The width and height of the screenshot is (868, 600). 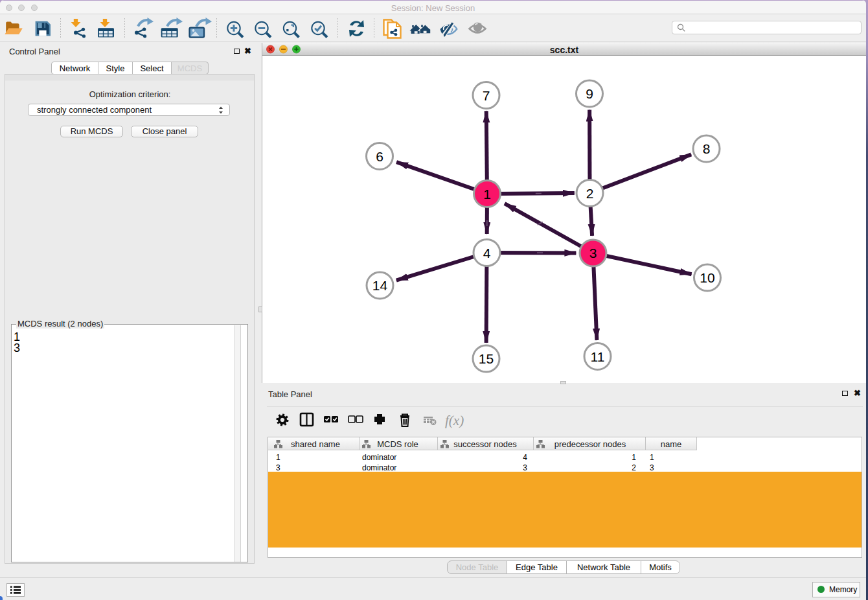 What do you see at coordinates (590, 193) in the screenshot?
I see `svg-text: 2` at bounding box center [590, 193].